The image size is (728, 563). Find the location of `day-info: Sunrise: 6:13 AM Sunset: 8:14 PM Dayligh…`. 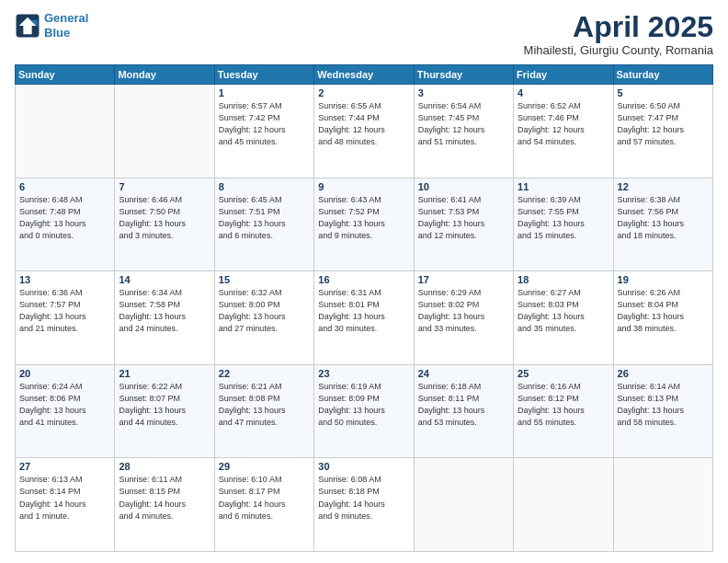

day-info: Sunrise: 6:13 AM Sunset: 8:14 PM Dayligh… is located at coordinates (64, 498).